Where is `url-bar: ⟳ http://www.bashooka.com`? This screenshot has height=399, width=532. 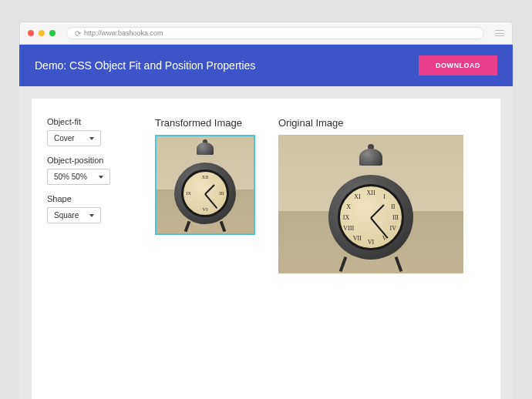
url-bar: ⟳ http://www.bashooka.com is located at coordinates (275, 33).